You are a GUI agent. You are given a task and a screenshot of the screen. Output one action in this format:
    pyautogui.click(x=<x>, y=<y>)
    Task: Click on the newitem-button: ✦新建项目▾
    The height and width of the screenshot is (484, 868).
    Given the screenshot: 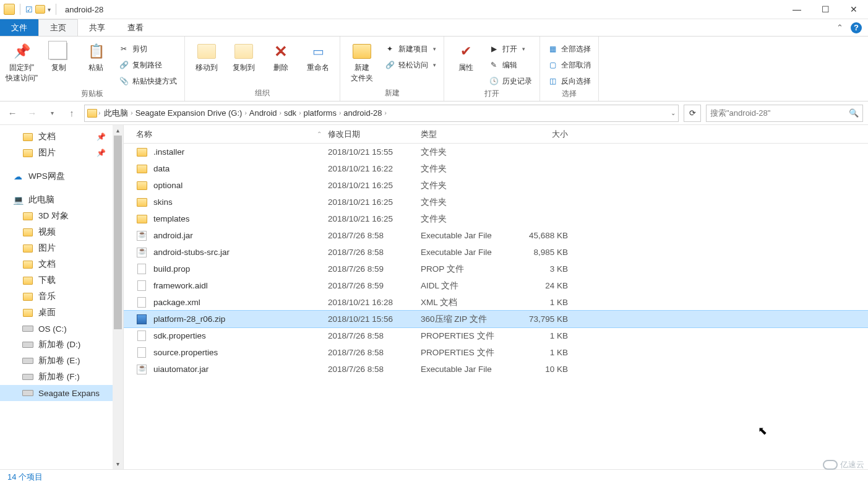 What is the action you would take?
    pyautogui.click(x=411, y=49)
    